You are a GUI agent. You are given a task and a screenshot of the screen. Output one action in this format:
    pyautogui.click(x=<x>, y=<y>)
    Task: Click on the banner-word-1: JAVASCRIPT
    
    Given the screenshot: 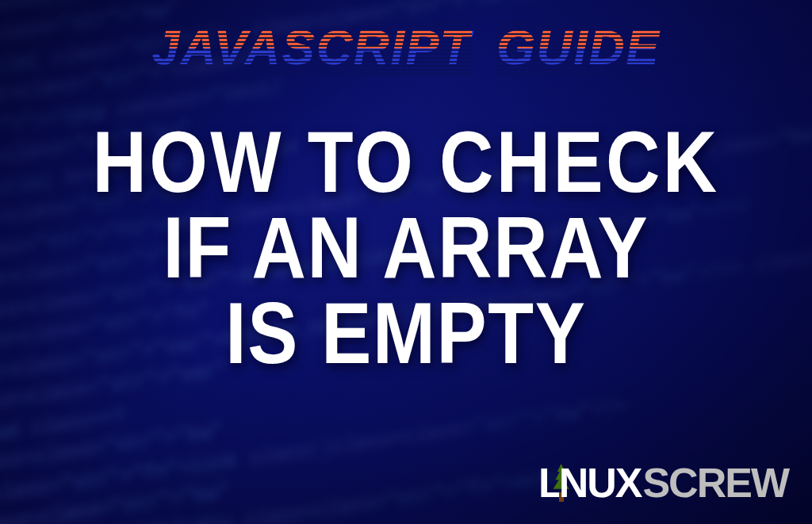 What is the action you would take?
    pyautogui.click(x=312, y=48)
    